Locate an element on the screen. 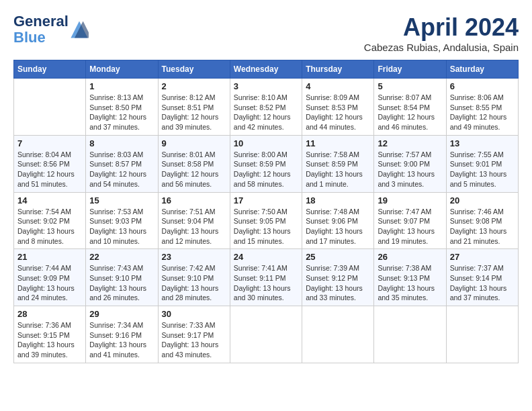 The image size is (532, 411). day-number: 6 is located at coordinates (482, 86).